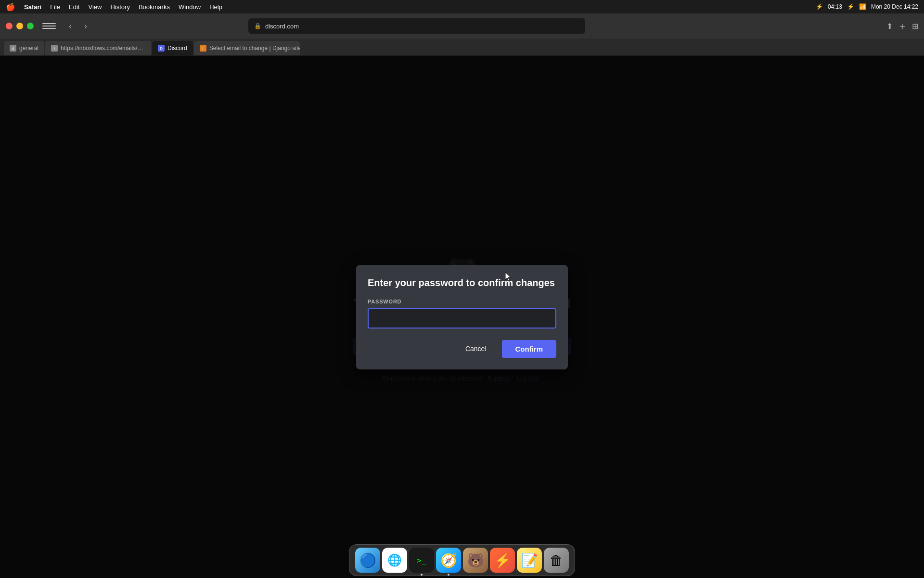 The image size is (924, 578). I want to click on browser-toolbar: ‹ › 🔒 discord.com ⬆ ＋ ⊞, so click(462, 26).